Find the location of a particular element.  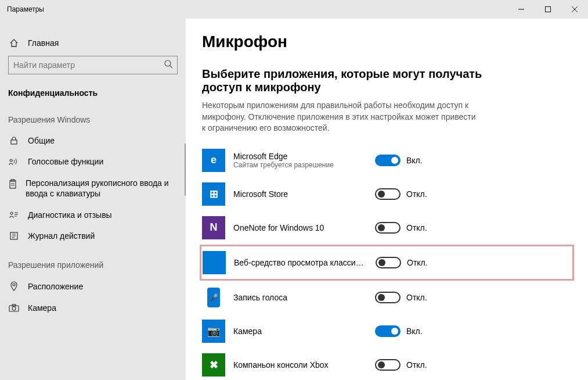

app-row: Веб-средство просмотра классиче...Откл. is located at coordinates (385, 263).